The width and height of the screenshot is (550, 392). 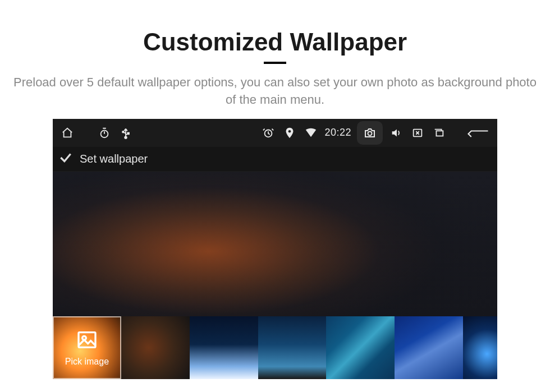 What do you see at coordinates (311, 133) in the screenshot?
I see `wifi-icon` at bounding box center [311, 133].